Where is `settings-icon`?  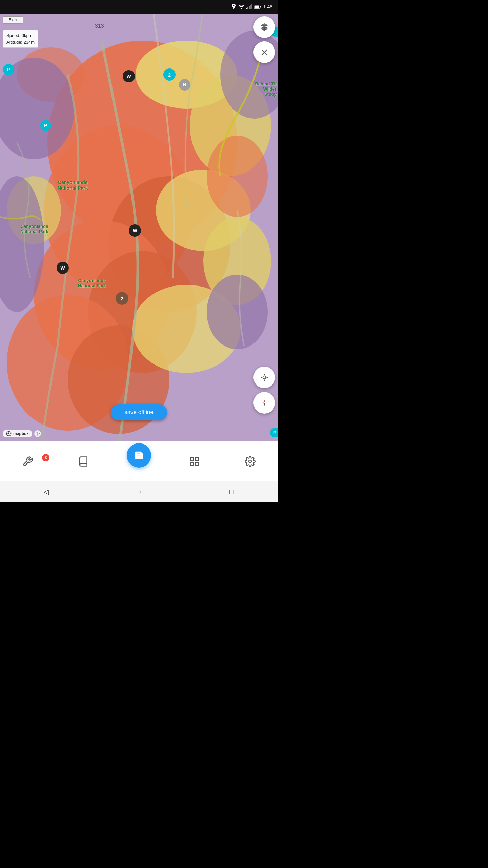 settings-icon is located at coordinates (250, 461).